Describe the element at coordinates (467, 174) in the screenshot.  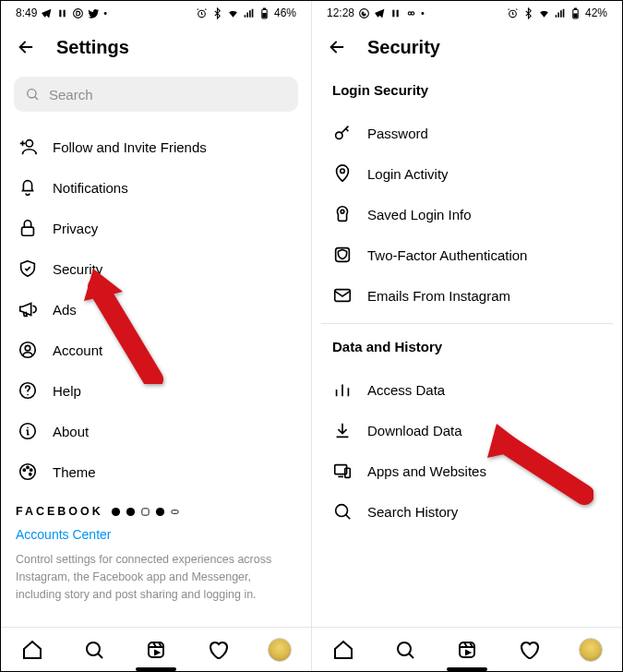
I see `security-item-login-activity: Login Activity` at that location.